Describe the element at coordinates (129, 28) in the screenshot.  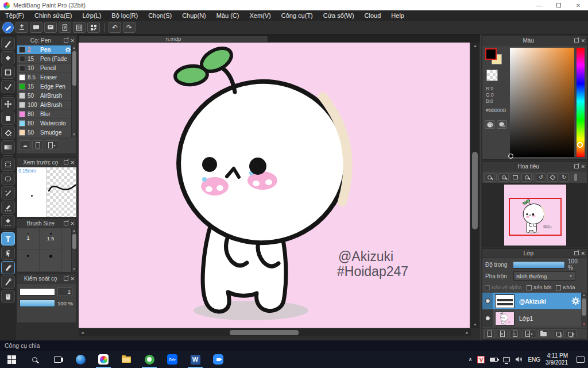
I see `redo-button: ↷` at that location.